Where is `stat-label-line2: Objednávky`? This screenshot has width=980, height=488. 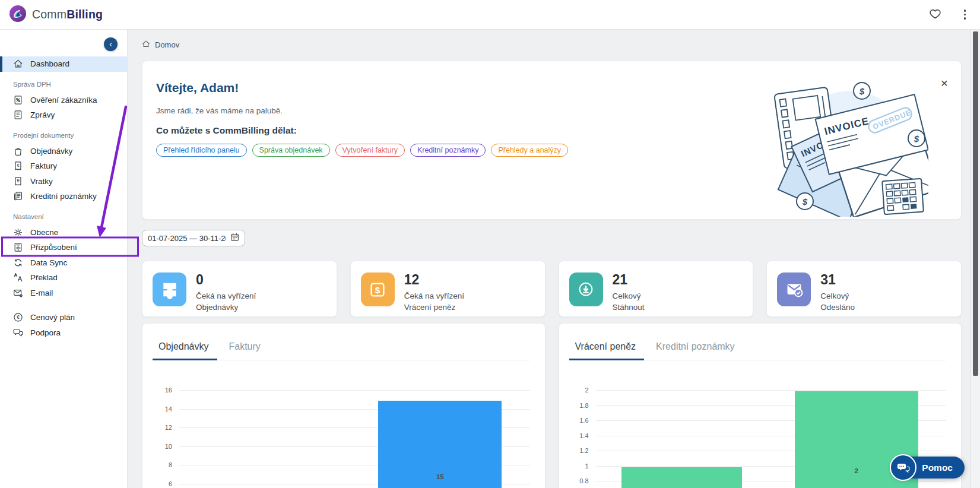
stat-label-line2: Objednávky is located at coordinates (226, 308).